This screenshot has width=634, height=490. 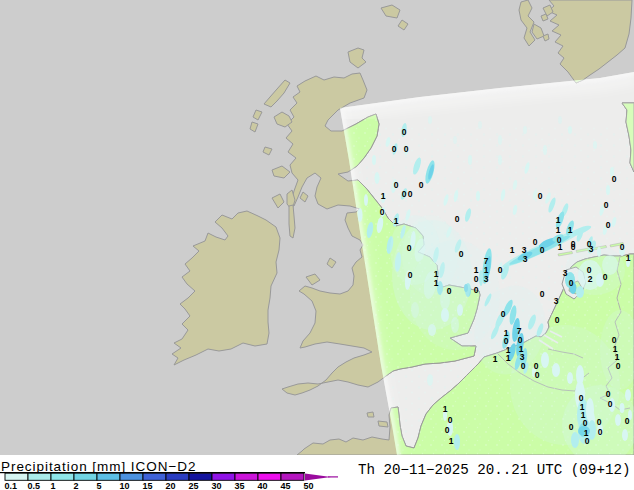 I want to click on svg-text: 45, so click(x=286, y=486).